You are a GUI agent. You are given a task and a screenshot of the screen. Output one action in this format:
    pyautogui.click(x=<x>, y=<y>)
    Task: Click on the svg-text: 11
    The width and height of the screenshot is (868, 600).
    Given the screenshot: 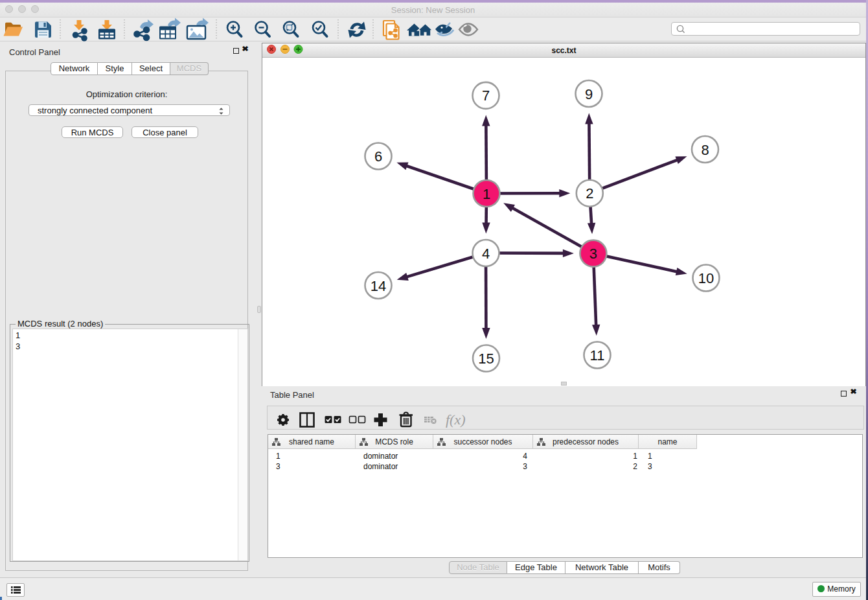 What is the action you would take?
    pyautogui.click(x=597, y=355)
    